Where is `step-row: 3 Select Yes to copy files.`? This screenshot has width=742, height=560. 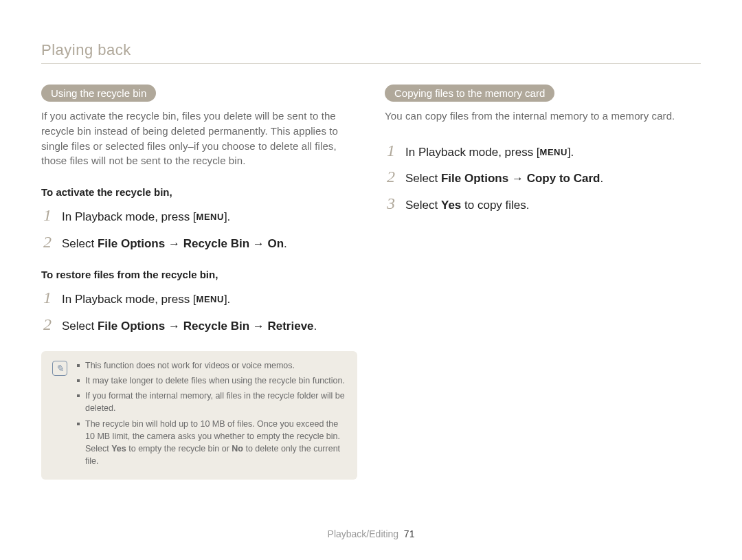 step-row: 3 Select Yes to copy files. is located at coordinates (543, 205).